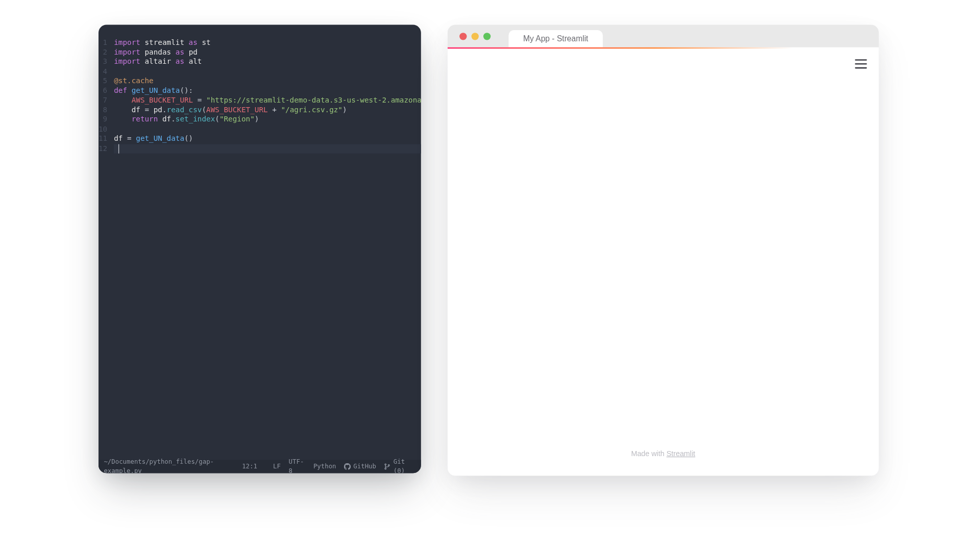 The height and width of the screenshot is (551, 980). I want to click on code-line: def get_UN_data():, so click(267, 91).